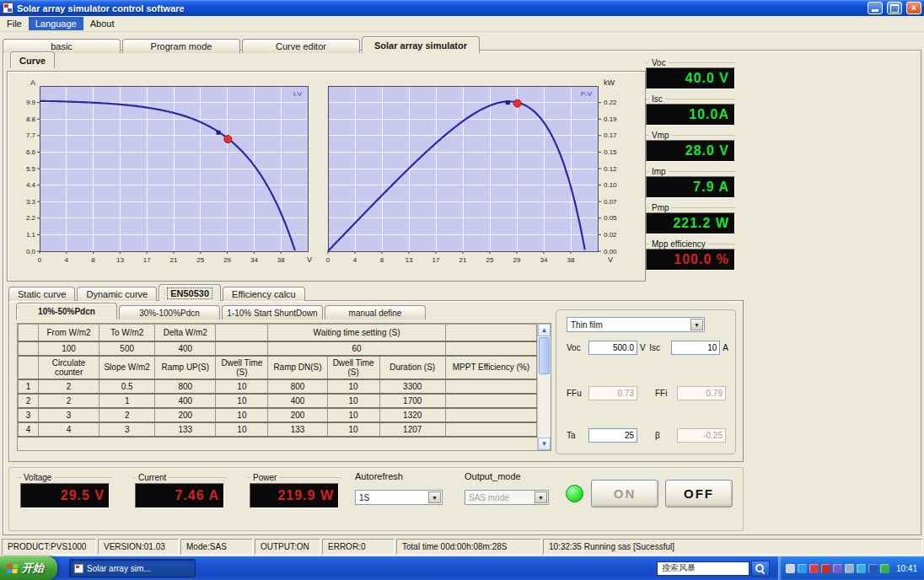 This screenshot has width=924, height=580. I want to click on tab-en50530: EN50530, so click(190, 293).